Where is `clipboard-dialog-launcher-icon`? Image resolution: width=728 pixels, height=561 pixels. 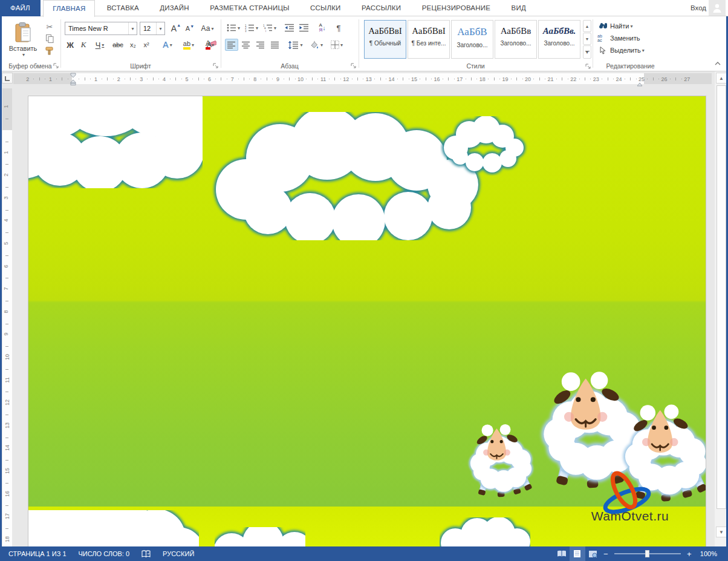 clipboard-dialog-launcher-icon is located at coordinates (56, 66).